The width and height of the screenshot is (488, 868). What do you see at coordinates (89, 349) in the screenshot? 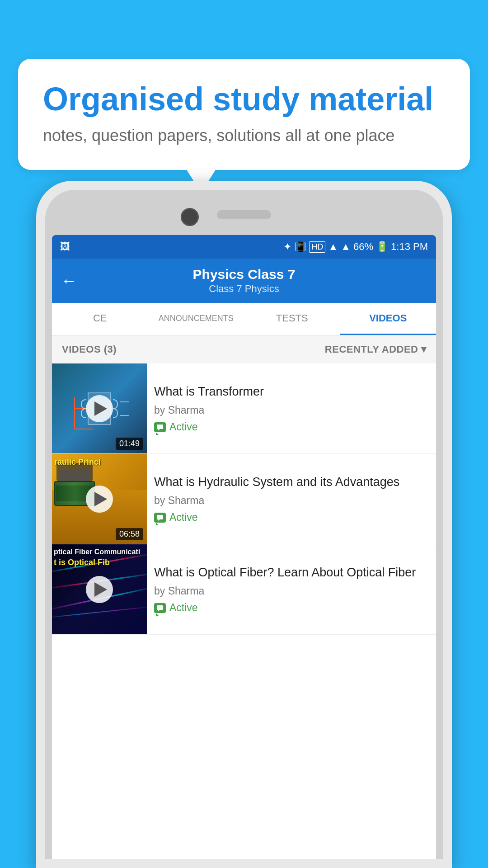
I see `videos-count: VIDEOS (3)` at bounding box center [89, 349].